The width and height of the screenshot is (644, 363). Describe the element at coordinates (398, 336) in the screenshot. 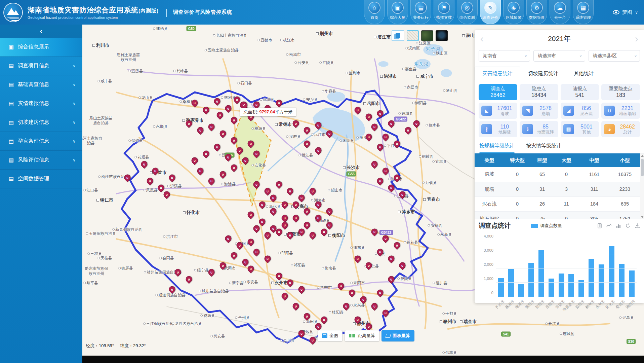

I see `map-tool-面积量算: 面积量算` at that location.